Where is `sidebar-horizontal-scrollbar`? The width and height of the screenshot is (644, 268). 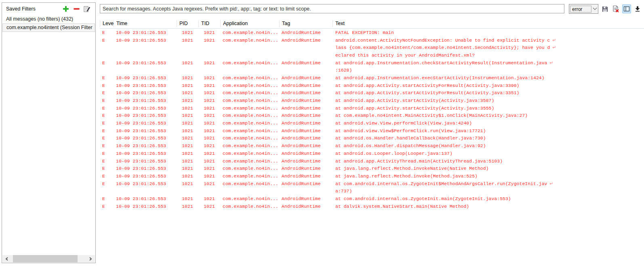 sidebar-horizontal-scrollbar is located at coordinates (48, 259).